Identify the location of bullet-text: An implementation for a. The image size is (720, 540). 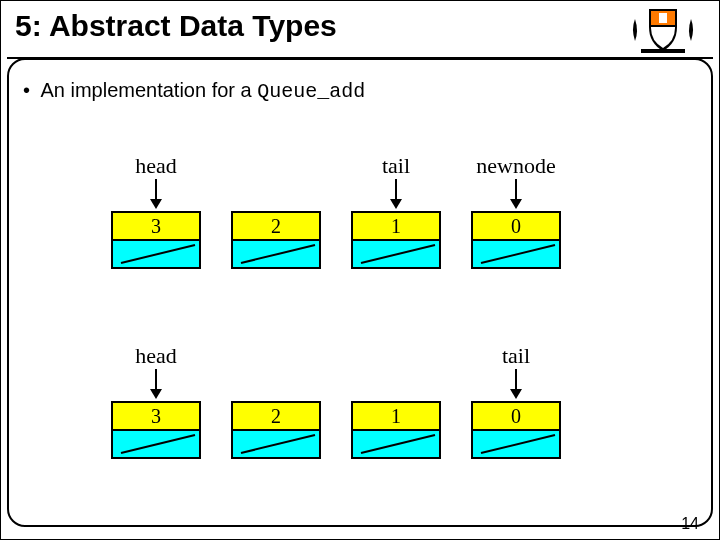
(148, 90).